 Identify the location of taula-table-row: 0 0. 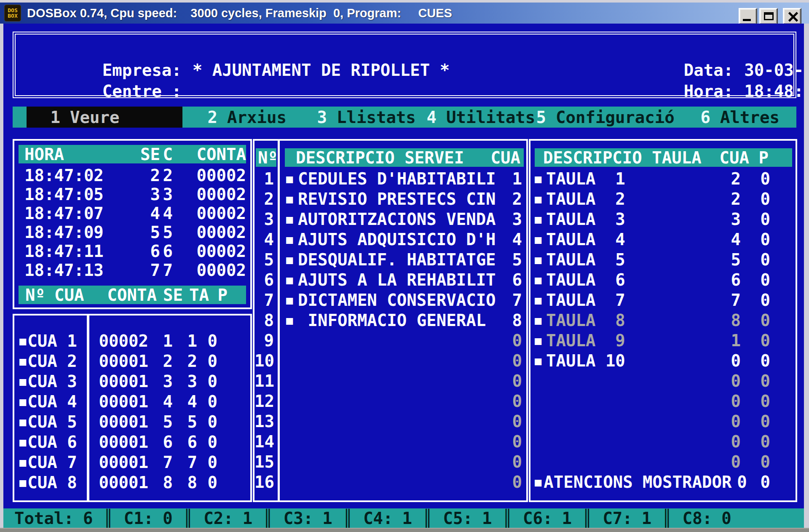
(663, 401).